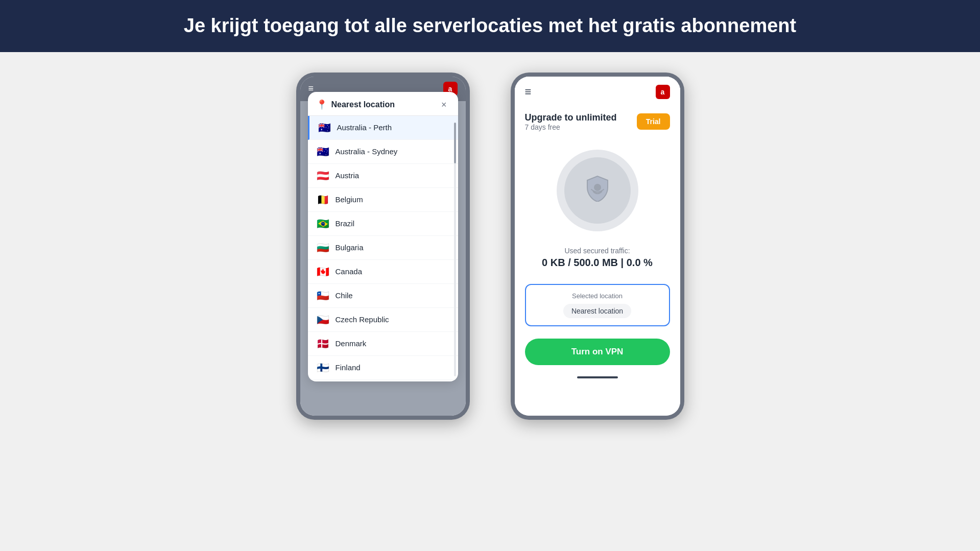 This screenshot has width=980, height=551. I want to click on scroll-thumb, so click(455, 143).